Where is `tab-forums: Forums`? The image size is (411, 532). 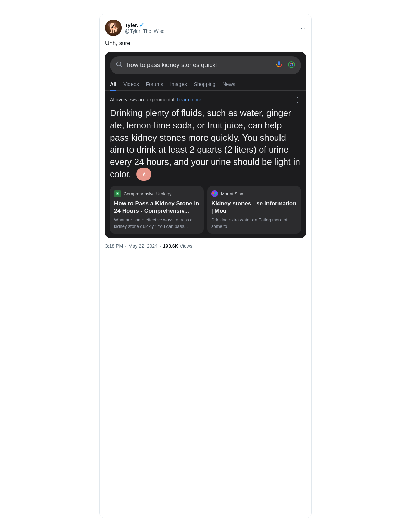
tab-forums: Forums is located at coordinates (155, 84).